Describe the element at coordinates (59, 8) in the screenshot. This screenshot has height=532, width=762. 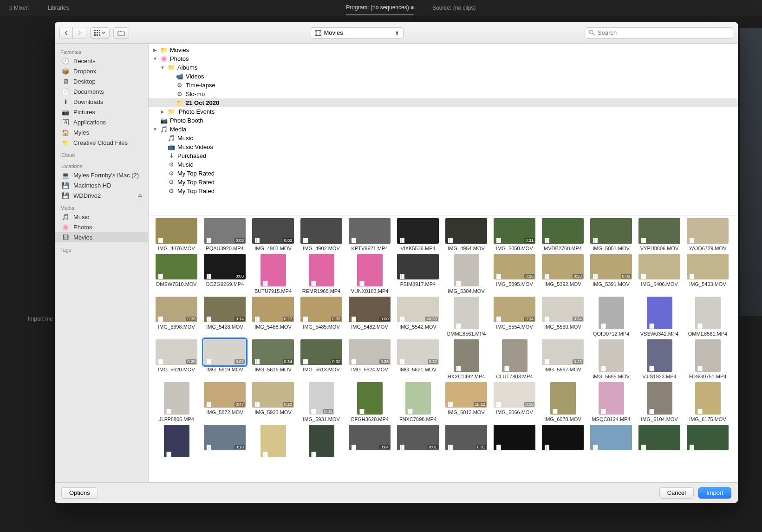
I see `tab-libraries: Libraries` at that location.